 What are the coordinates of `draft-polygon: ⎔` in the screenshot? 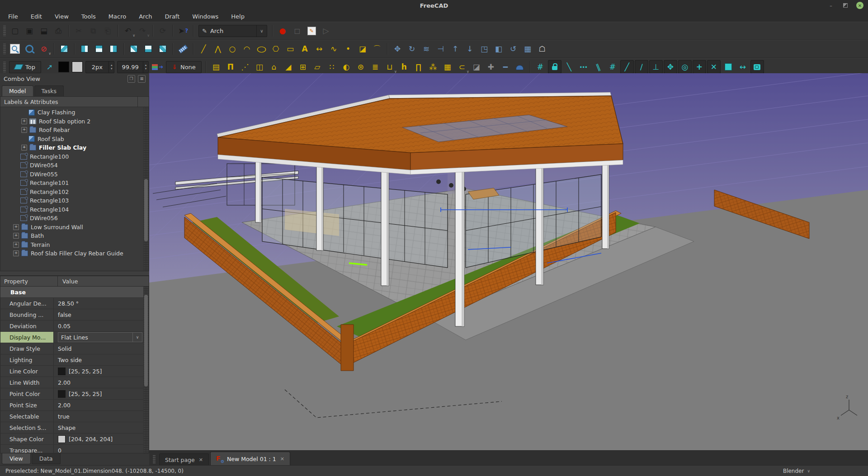 It's located at (276, 49).